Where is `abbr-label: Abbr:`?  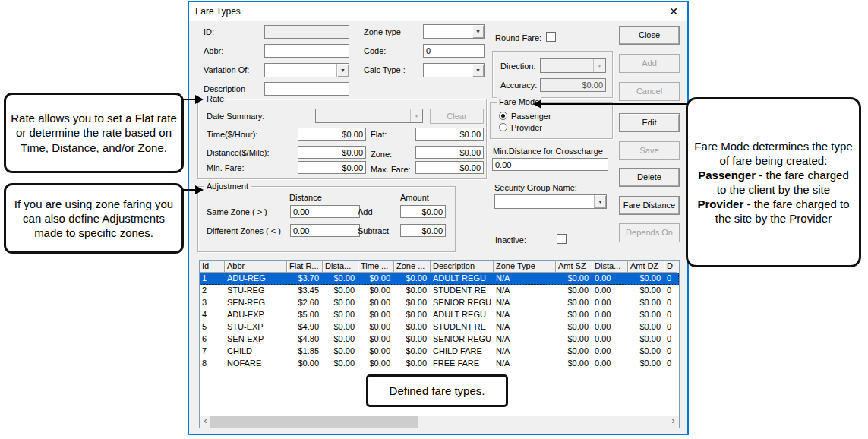 abbr-label: Abbr: is located at coordinates (213, 51).